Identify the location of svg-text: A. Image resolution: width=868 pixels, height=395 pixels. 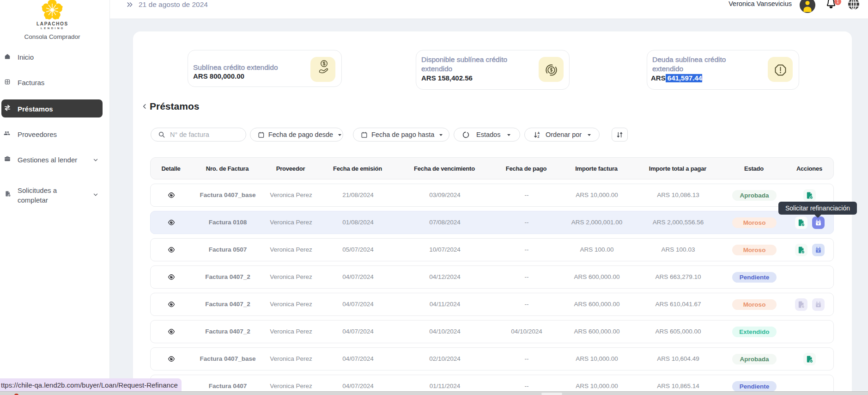
(539, 133).